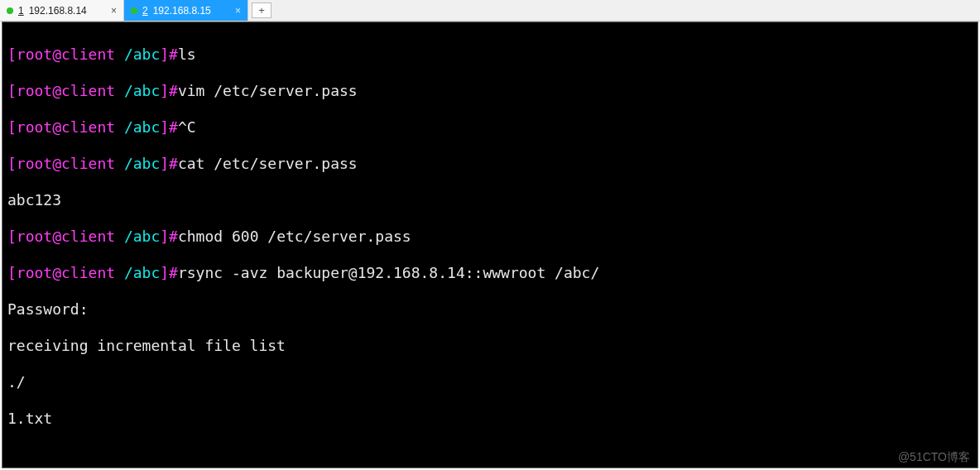  I want to click on cmd-rsync: rsync -avz backuper@192.168.8.14::wwwroo…, so click(389, 273).